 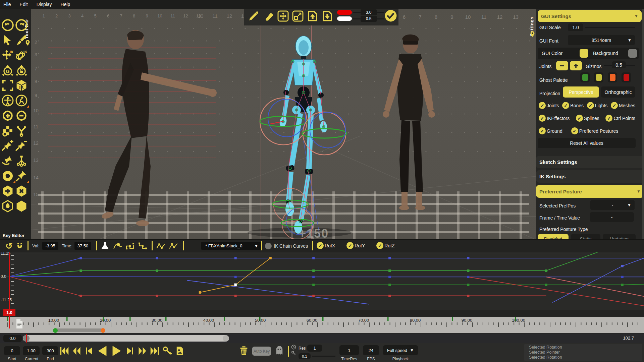 I want to click on scroll-range-start: 0.0, so click(x=13, y=339).